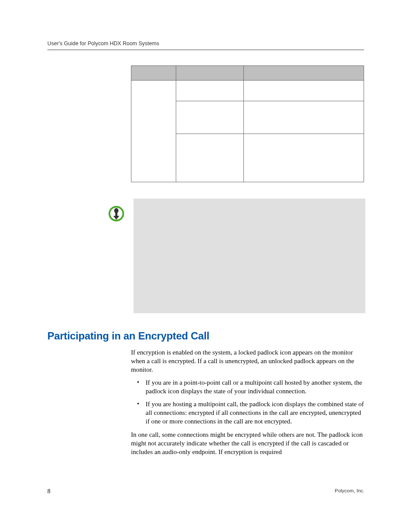  I want to click on paragraph: In one call, some connections might be e…, so click(248, 443).